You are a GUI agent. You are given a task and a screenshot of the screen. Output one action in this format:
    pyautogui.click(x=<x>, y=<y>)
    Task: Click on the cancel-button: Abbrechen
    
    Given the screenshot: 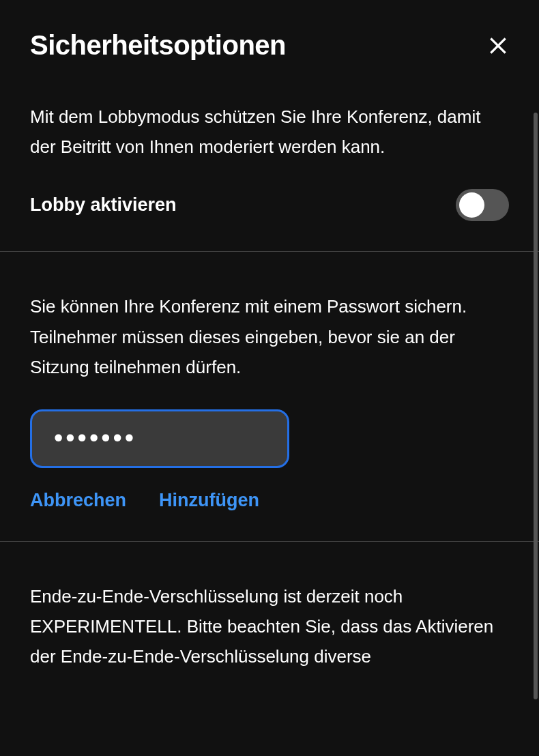 What is the action you would take?
    pyautogui.click(x=78, y=501)
    